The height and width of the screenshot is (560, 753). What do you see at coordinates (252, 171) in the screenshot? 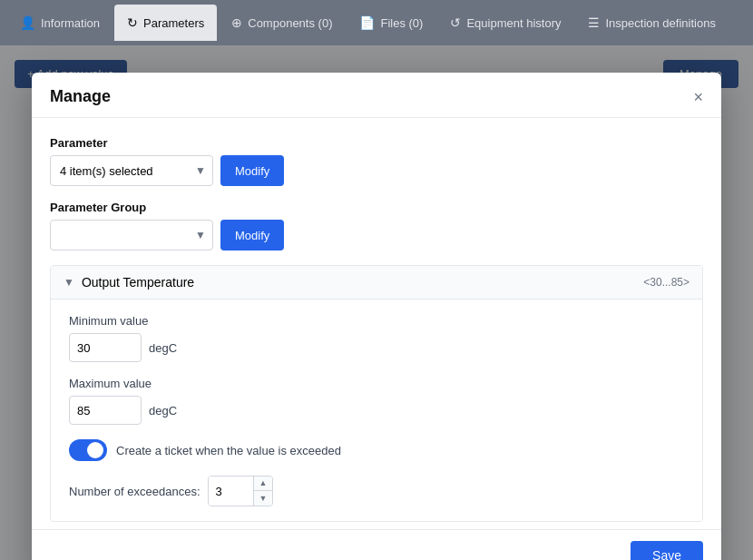
I see `parameter-modify-button: Modify` at bounding box center [252, 171].